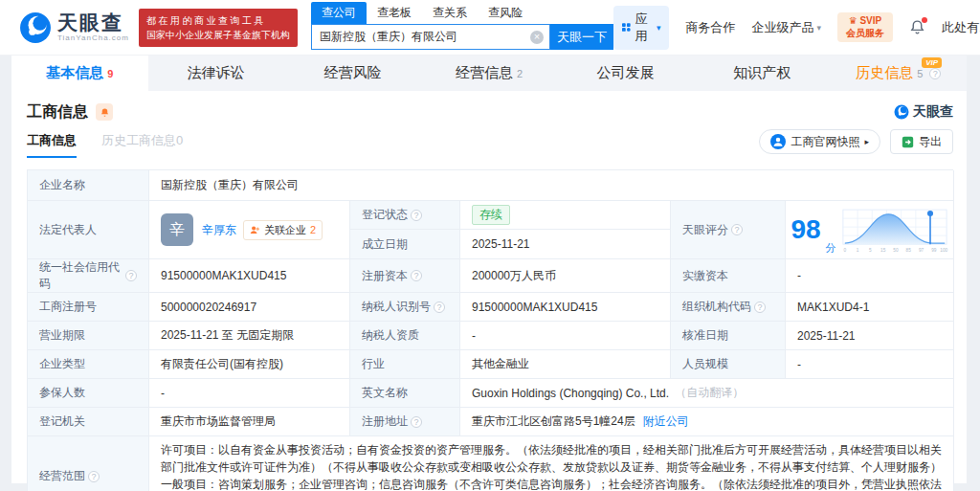 The height and width of the screenshot is (491, 980). Describe the element at coordinates (920, 74) in the screenshot. I see `tab-count: 5` at that location.